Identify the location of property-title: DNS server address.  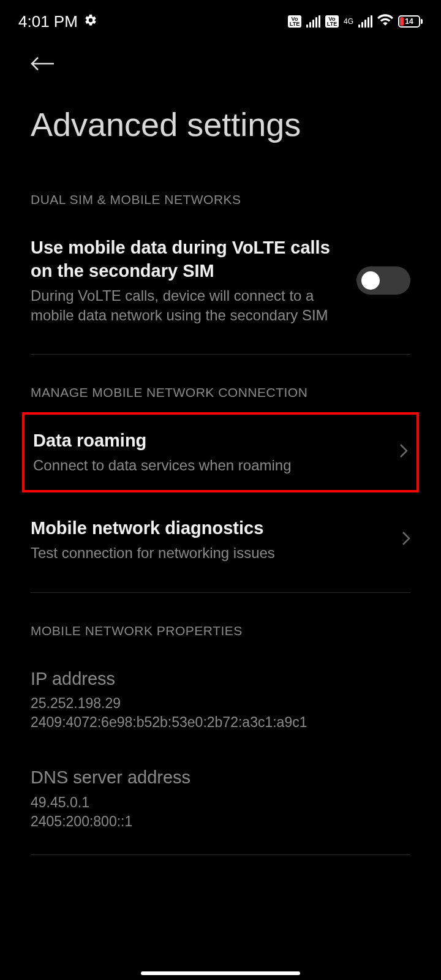
(221, 778).